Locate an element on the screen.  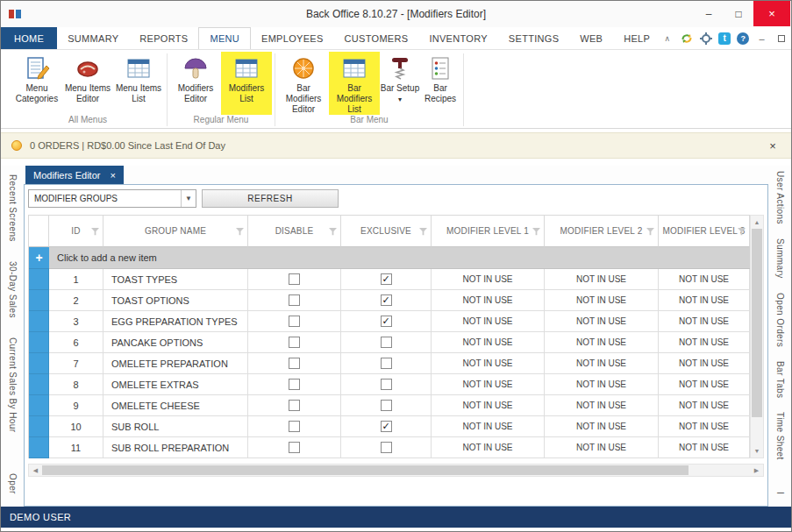
dock-tab-open-orders: Open Orders is located at coordinates (781, 320).